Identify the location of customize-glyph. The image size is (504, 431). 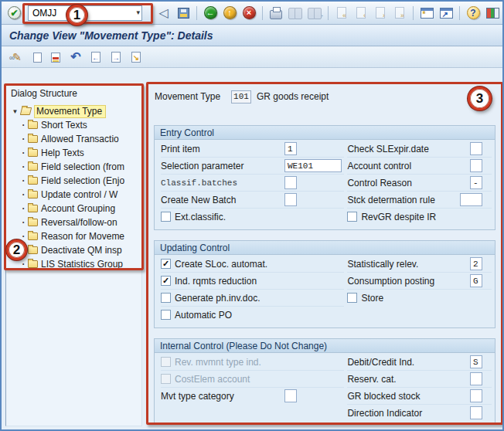
(493, 13).